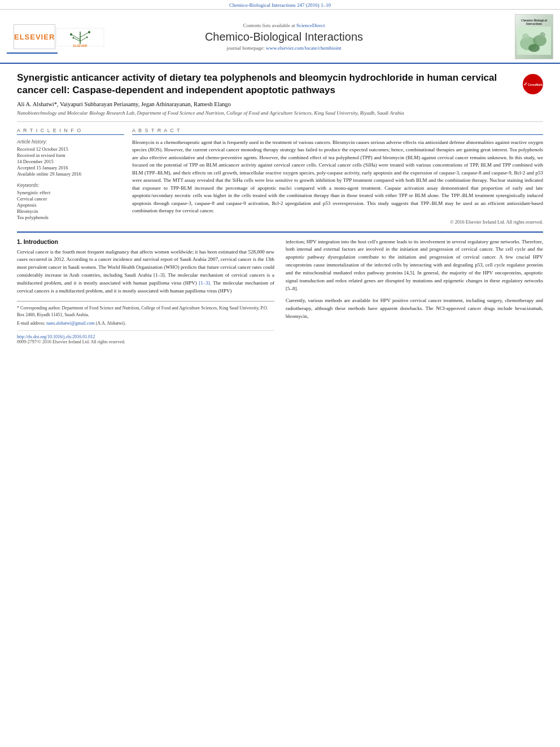 Image resolution: width=560 pixels, height=747 pixels. I want to click on sciencedirect-prefix: Contents lists available at ScienceDirec…, so click(284, 25).